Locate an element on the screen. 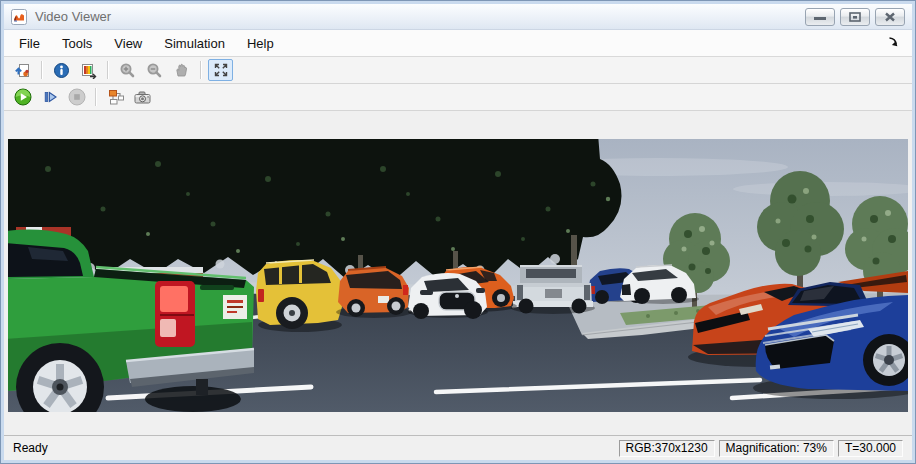  stop-button is located at coordinates (76, 97).